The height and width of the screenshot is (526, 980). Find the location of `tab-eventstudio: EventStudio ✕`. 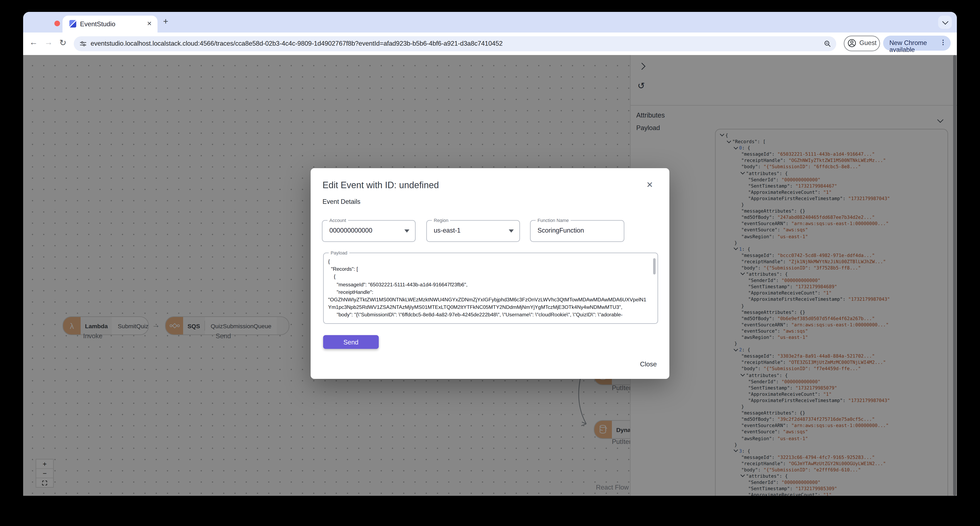

tab-eventstudio: EventStudio ✕ is located at coordinates (110, 24).